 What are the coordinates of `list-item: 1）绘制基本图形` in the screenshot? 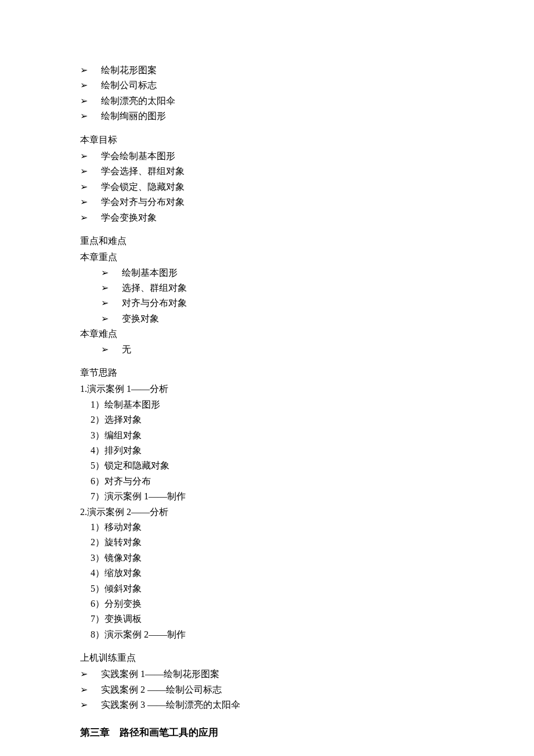 It's located at (272, 405).